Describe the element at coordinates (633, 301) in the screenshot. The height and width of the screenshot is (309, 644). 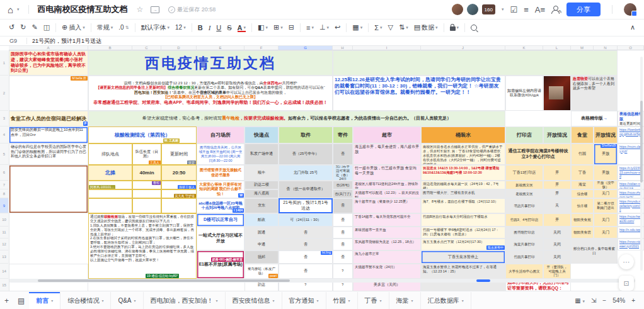
I see `zoom-in-button: +` at that location.